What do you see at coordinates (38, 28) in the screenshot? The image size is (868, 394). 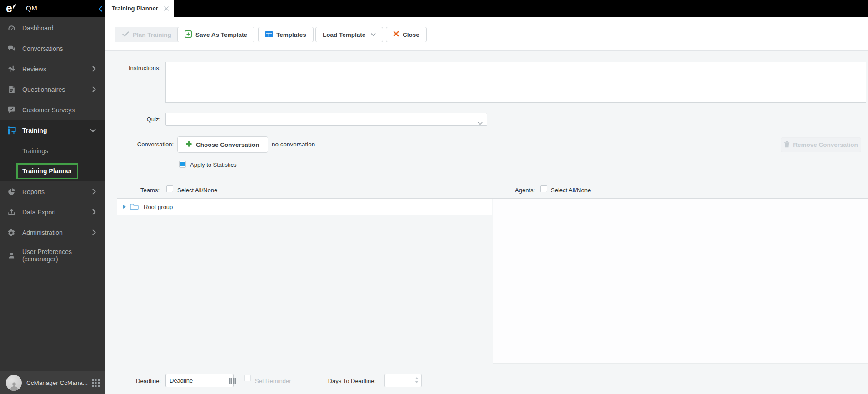 I see `sidebar-item-label: Dashboard` at bounding box center [38, 28].